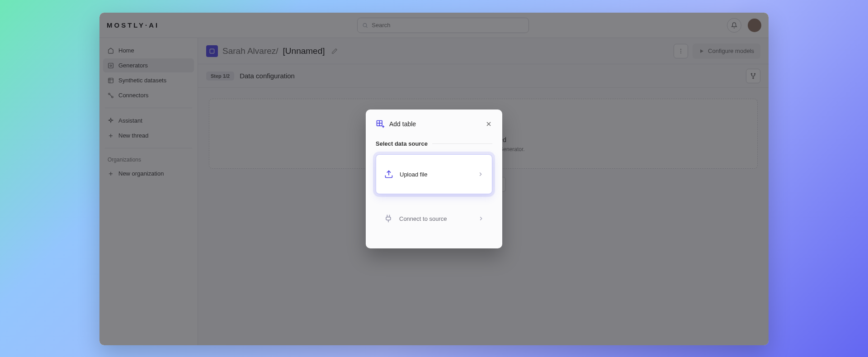  Describe the element at coordinates (388, 219) in the screenshot. I see `plug-icon` at that location.